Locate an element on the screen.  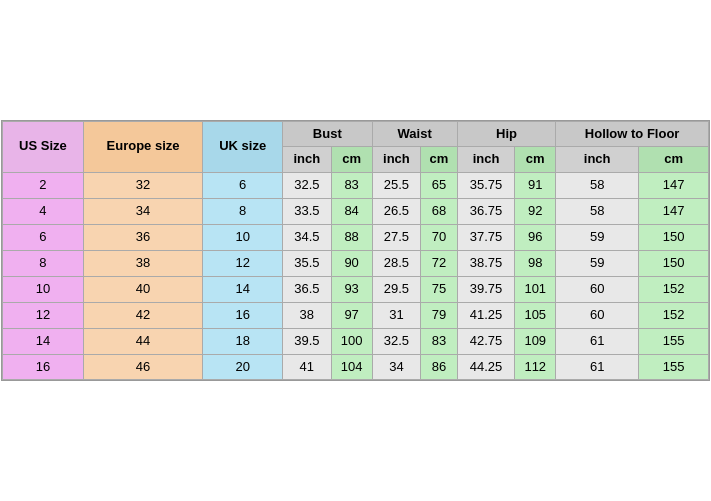
table-cell: 84 is located at coordinates (352, 212).